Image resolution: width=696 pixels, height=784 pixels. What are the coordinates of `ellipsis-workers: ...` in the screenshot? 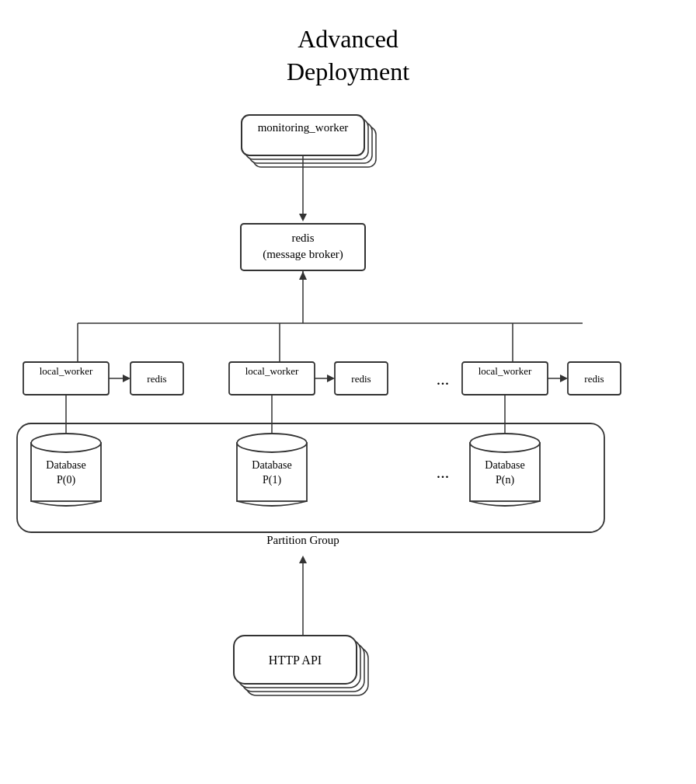 It's located at (443, 379).